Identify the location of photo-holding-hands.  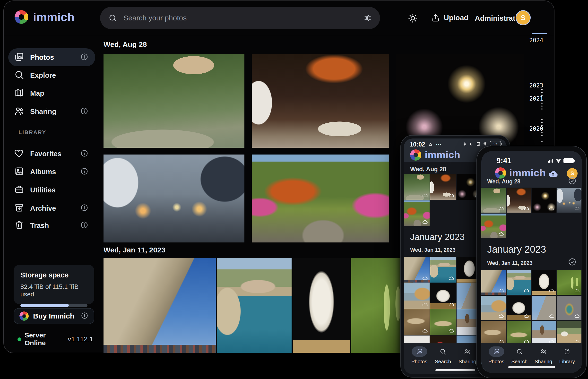
(174, 198).